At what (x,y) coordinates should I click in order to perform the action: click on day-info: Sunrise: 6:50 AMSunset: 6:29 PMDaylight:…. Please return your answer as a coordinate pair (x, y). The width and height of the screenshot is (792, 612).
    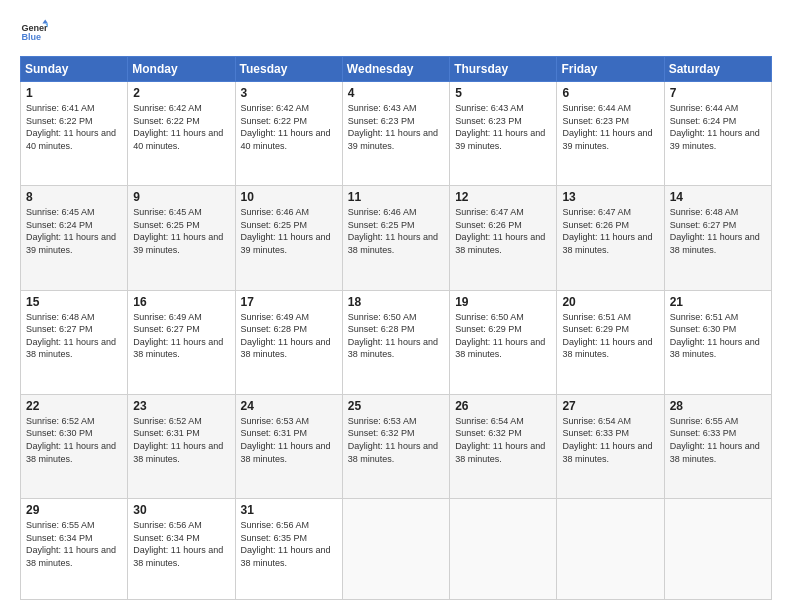
    Looking at the image, I should click on (503, 336).